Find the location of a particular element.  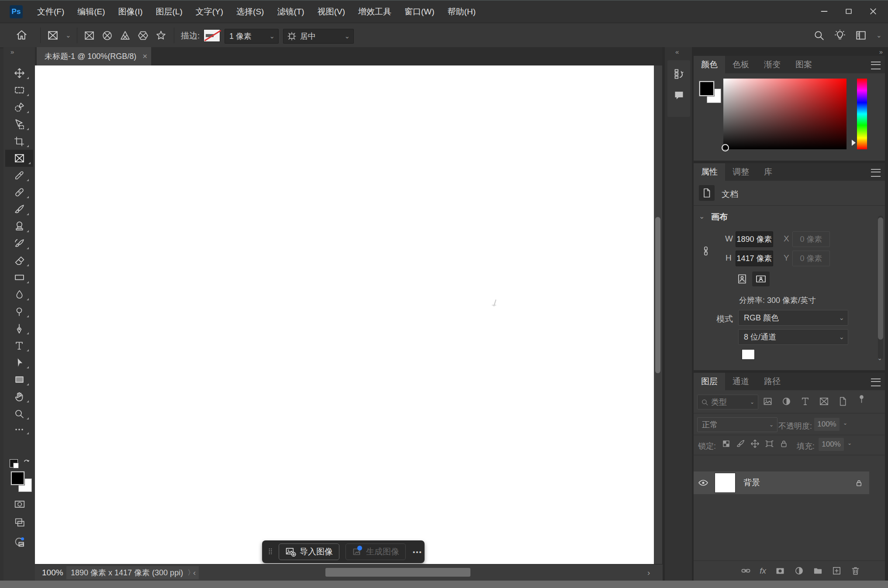

vertical-scrollbar is located at coordinates (658, 315).